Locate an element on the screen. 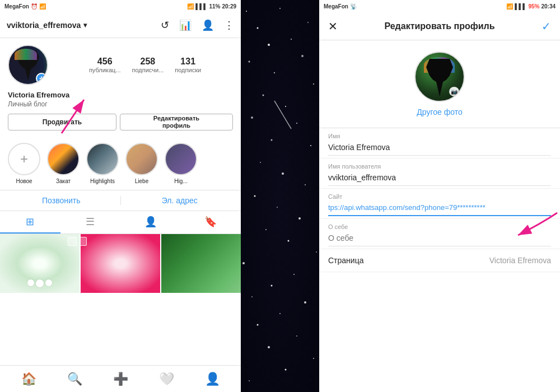 This screenshot has height=392, width=560. home-nav-icon: 🏠 is located at coordinates (29, 379).